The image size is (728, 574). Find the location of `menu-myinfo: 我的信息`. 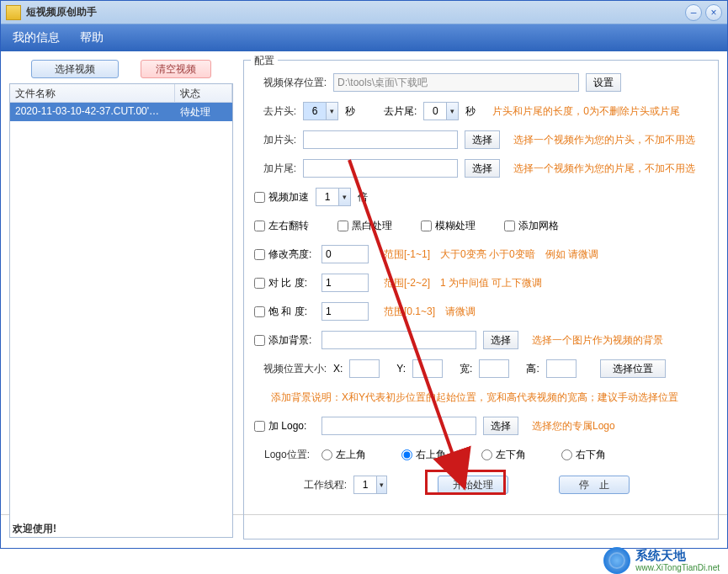

menu-myinfo: 我的信息 is located at coordinates (36, 38).